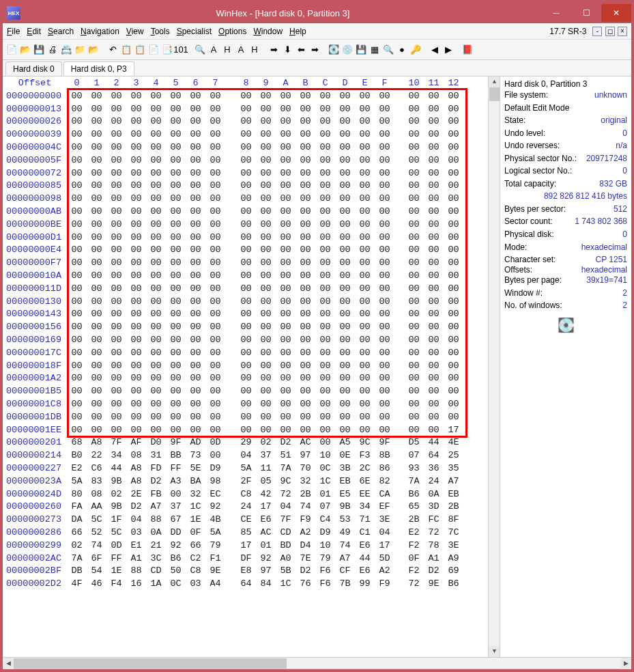 The image size is (634, 672). What do you see at coordinates (136, 559) in the screenshot?
I see `byte-cell: A1` at bounding box center [136, 559].